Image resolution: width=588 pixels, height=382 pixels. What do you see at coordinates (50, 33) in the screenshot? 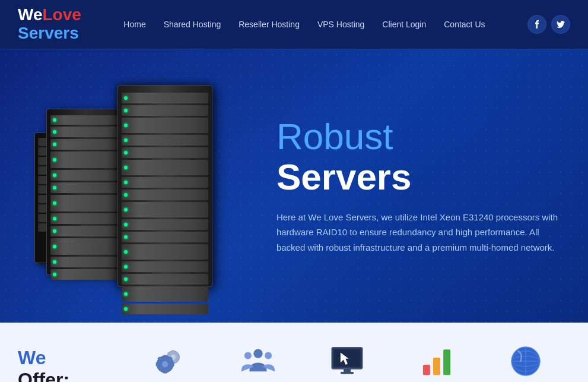
I see `logo-servers-text: Servers` at bounding box center [50, 33].